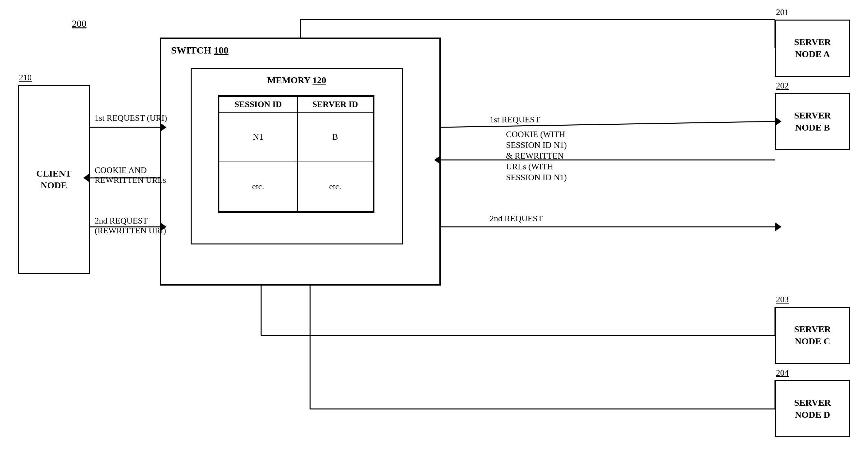 This screenshot has height=453, width=868. I want to click on svg-text: 1st REQUEST, so click(515, 120).